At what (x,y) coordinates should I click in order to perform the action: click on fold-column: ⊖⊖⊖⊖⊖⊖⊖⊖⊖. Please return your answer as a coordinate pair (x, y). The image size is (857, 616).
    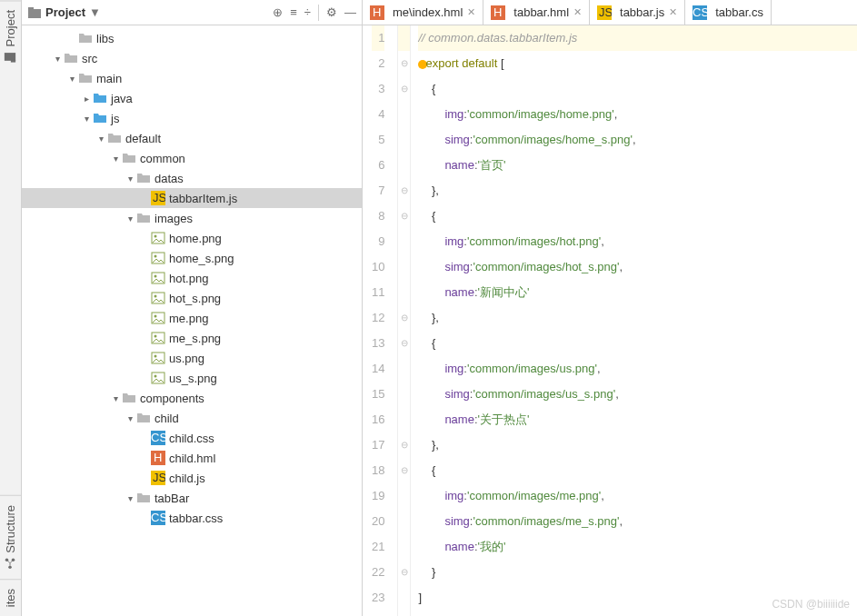
    Looking at the image, I should click on (404, 321).